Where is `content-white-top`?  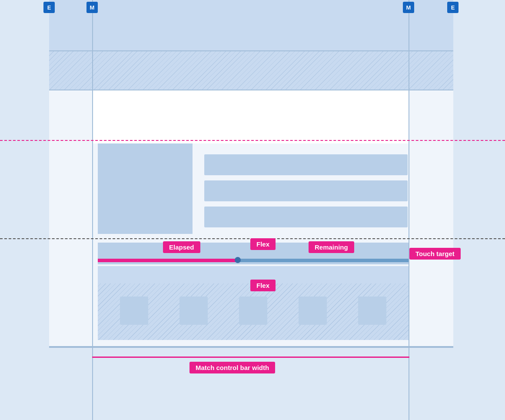 content-white-top is located at coordinates (251, 117).